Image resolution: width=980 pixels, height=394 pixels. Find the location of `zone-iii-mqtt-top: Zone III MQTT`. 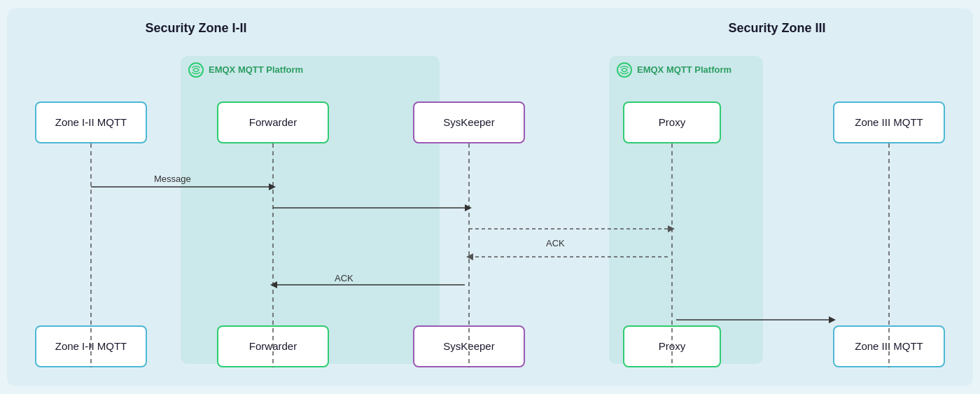

zone-iii-mqtt-top: Zone III MQTT is located at coordinates (889, 122).